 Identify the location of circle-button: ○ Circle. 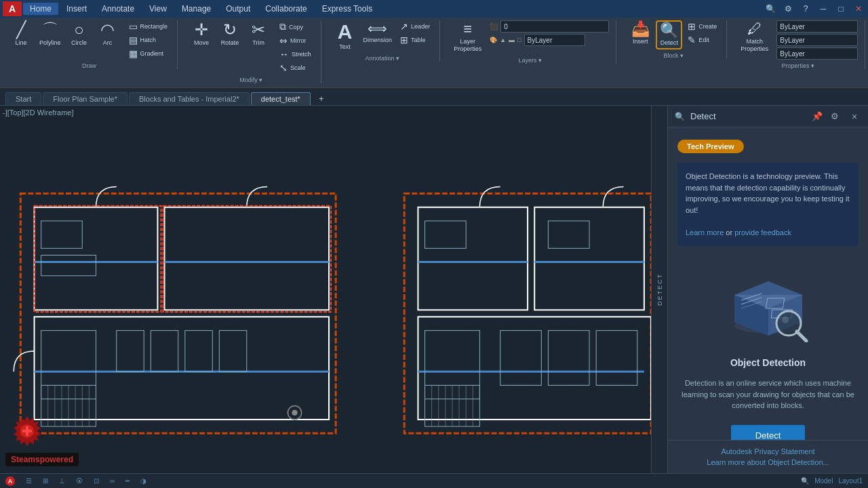
(79, 34).